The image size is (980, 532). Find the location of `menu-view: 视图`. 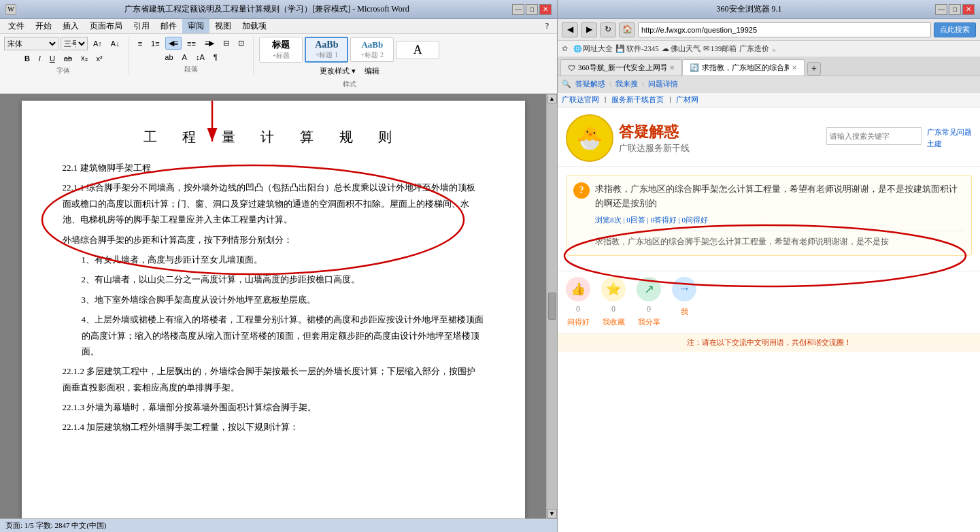

menu-view: 视图 is located at coordinates (223, 26).